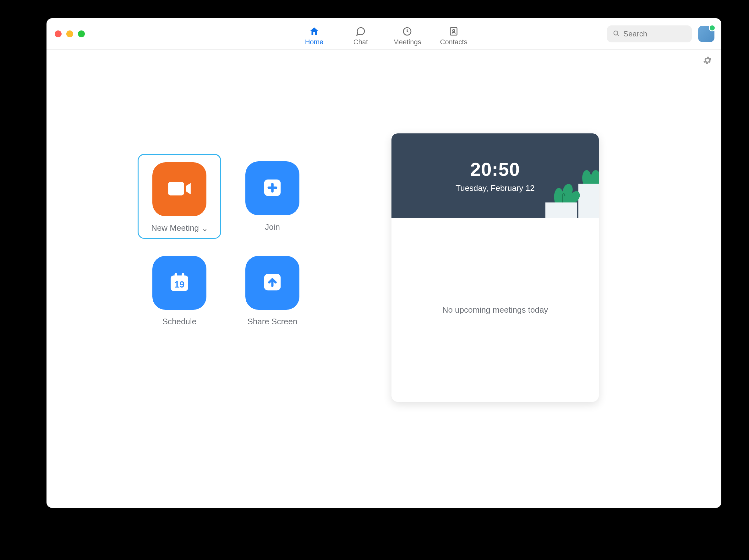 This screenshot has width=749, height=560. I want to click on tab-label: Contacts, so click(454, 42).